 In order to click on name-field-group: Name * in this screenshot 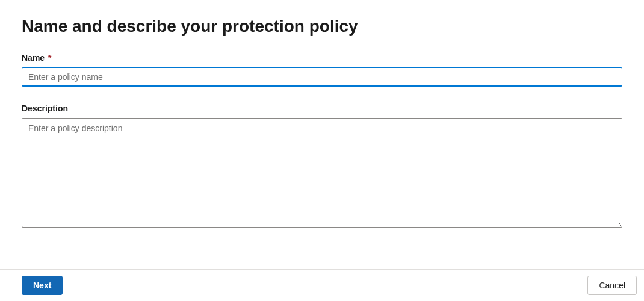, I will do `click(322, 70)`.